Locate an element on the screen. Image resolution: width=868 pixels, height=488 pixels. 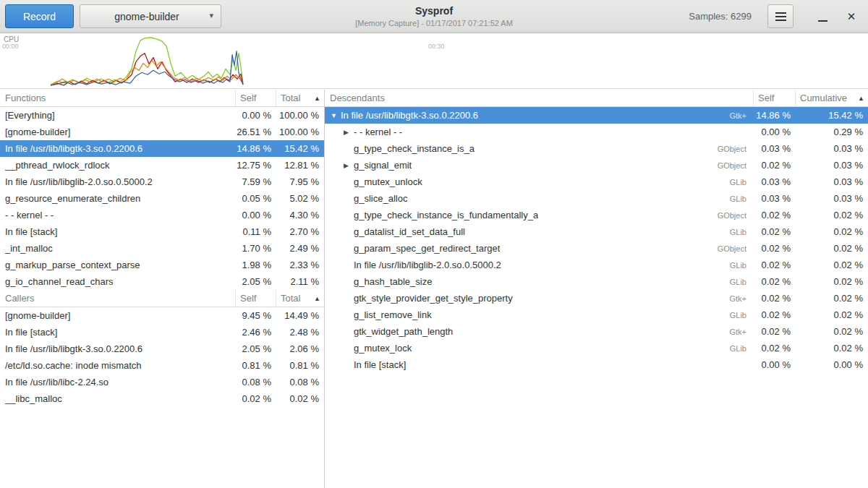
functions-self-column-header: Self is located at coordinates (256, 98).